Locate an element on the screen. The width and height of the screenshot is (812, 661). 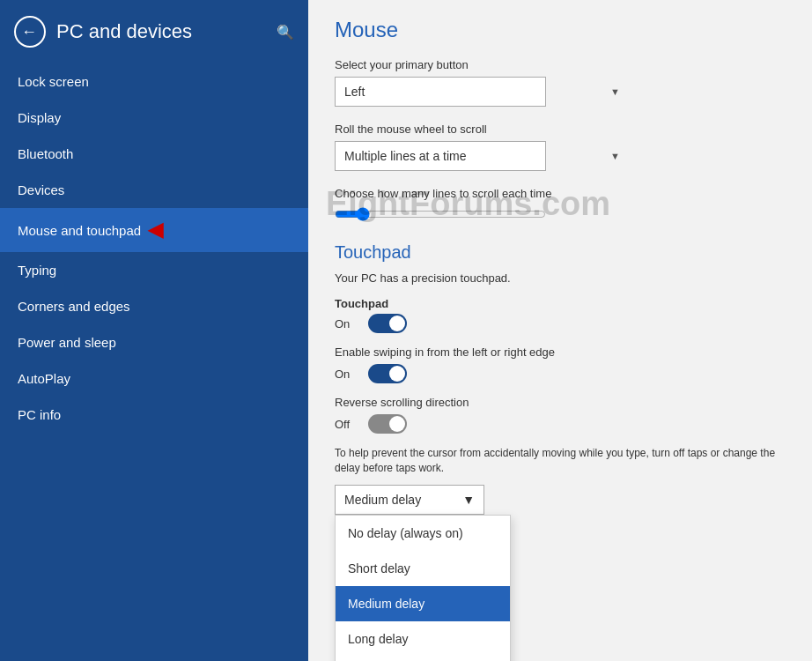
sidebar-item-lock-screen: Lock screen is located at coordinates (154, 81).